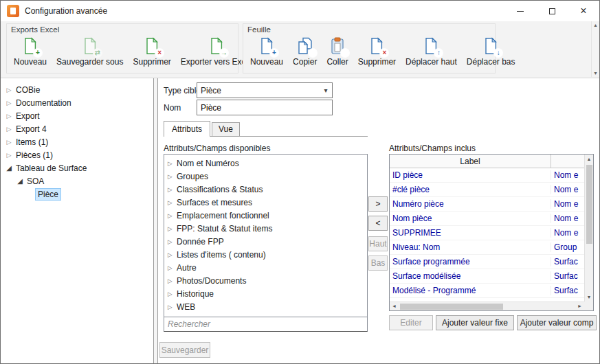 The height and width of the screenshot is (364, 600). What do you see at coordinates (568, 161) in the screenshot?
I see `category-column-header` at bounding box center [568, 161].